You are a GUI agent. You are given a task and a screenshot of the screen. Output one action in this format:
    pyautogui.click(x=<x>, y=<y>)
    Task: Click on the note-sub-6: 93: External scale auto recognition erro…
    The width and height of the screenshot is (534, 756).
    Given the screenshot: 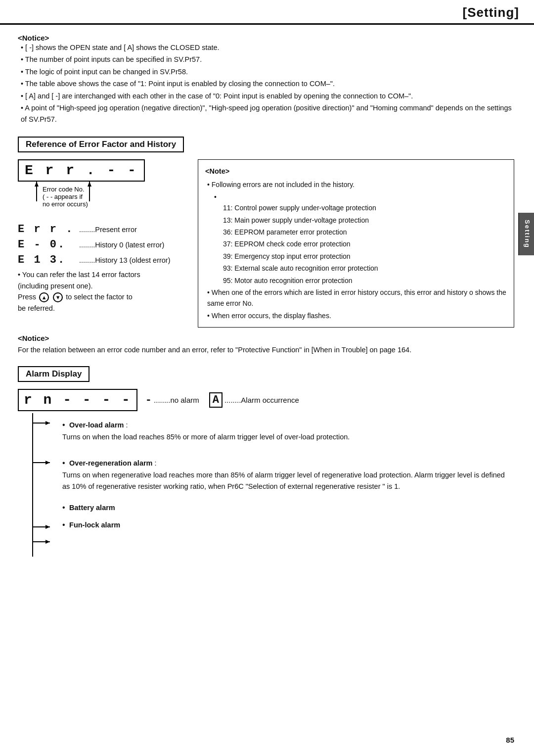 What is the action you would take?
    pyautogui.click(x=365, y=268)
    